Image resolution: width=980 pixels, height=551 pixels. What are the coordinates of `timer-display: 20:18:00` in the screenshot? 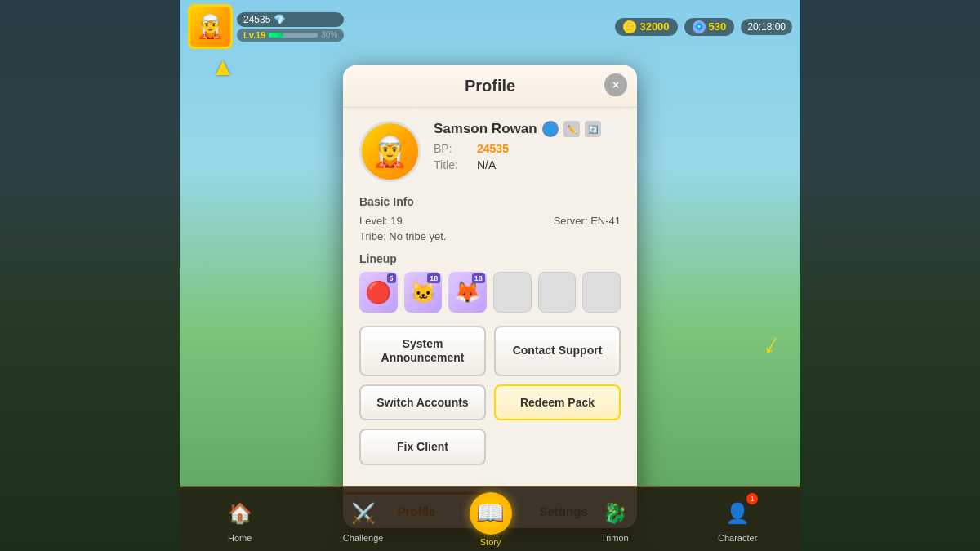 It's located at (766, 27).